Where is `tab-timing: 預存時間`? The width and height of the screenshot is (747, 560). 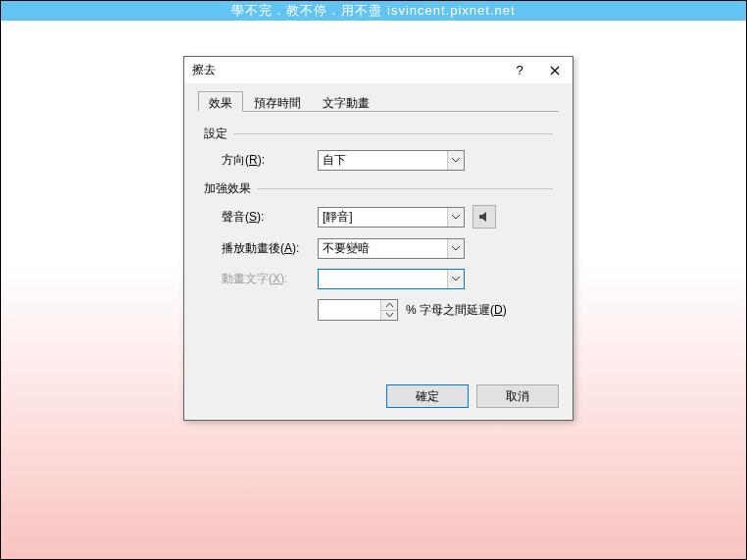 tab-timing: 預存時間 is located at coordinates (277, 102).